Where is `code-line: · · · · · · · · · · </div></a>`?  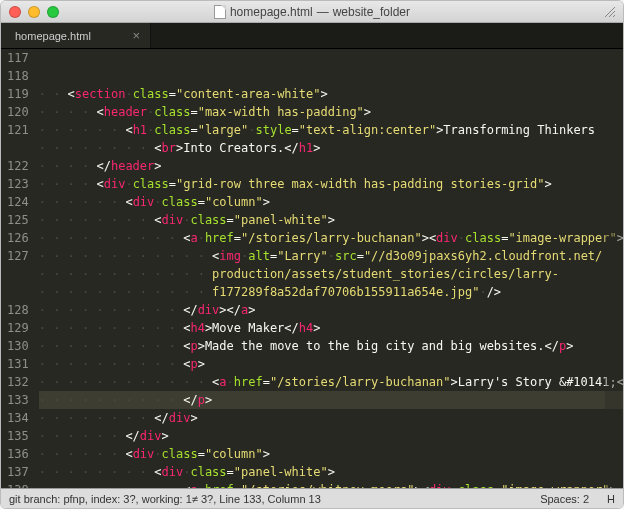
code-line: · · · · · · · · · · </div></a> is located at coordinates (331, 310).